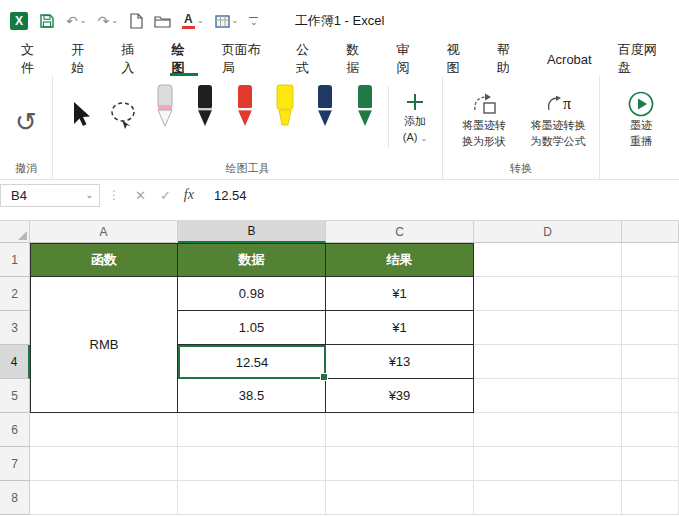  What do you see at coordinates (415, 112) in the screenshot?
I see `add-pen-button: 添加 (A) ⌄` at bounding box center [415, 112].